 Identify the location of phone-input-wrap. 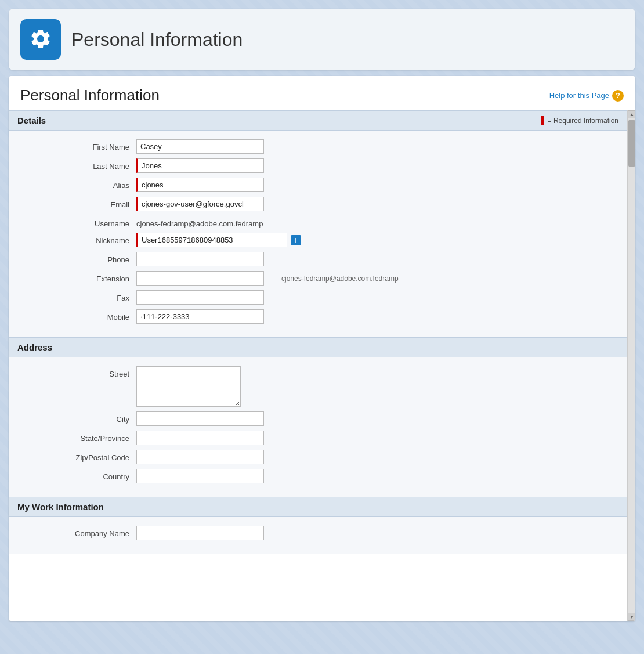
(200, 259).